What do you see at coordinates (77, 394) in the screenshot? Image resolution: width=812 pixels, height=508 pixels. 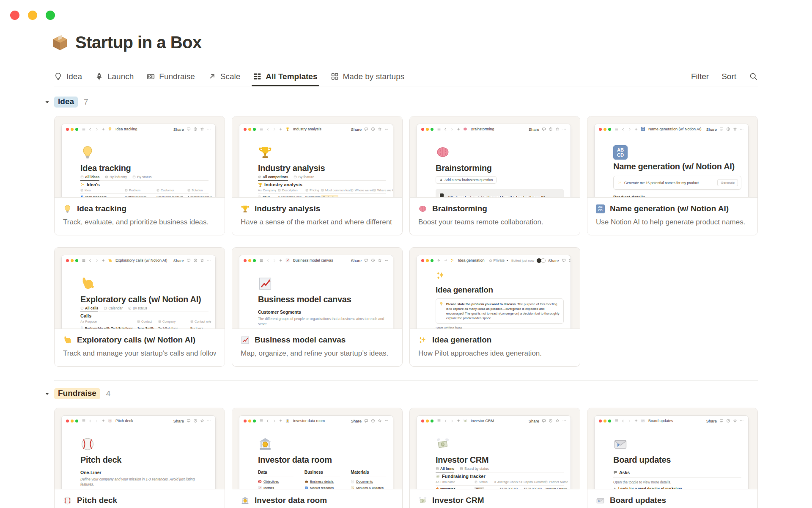 I see `section-label-badge: Fundraise` at bounding box center [77, 394].